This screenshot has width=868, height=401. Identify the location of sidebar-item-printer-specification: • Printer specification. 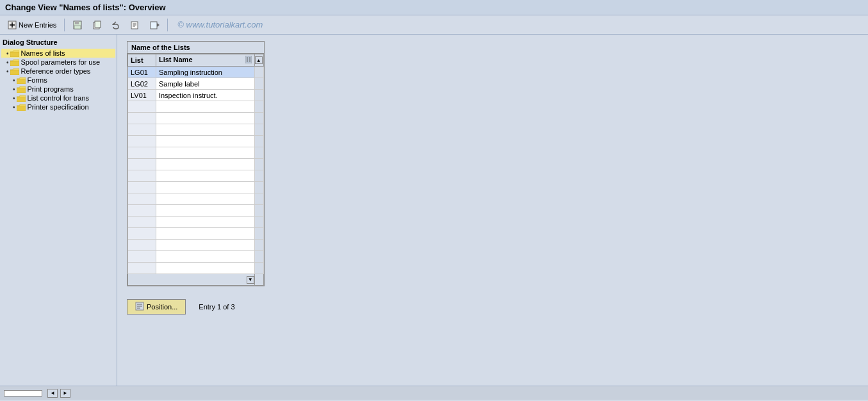
(58, 107).